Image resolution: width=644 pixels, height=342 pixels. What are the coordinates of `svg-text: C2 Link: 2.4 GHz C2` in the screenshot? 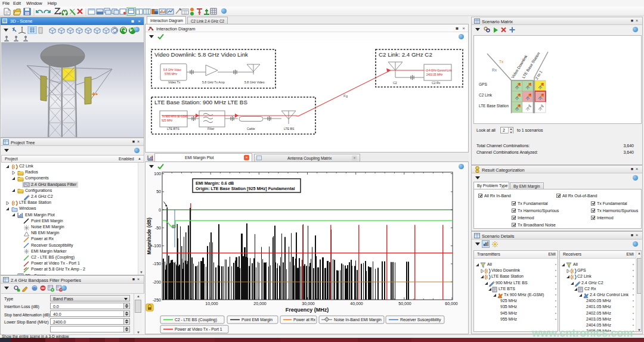 It's located at (405, 55).